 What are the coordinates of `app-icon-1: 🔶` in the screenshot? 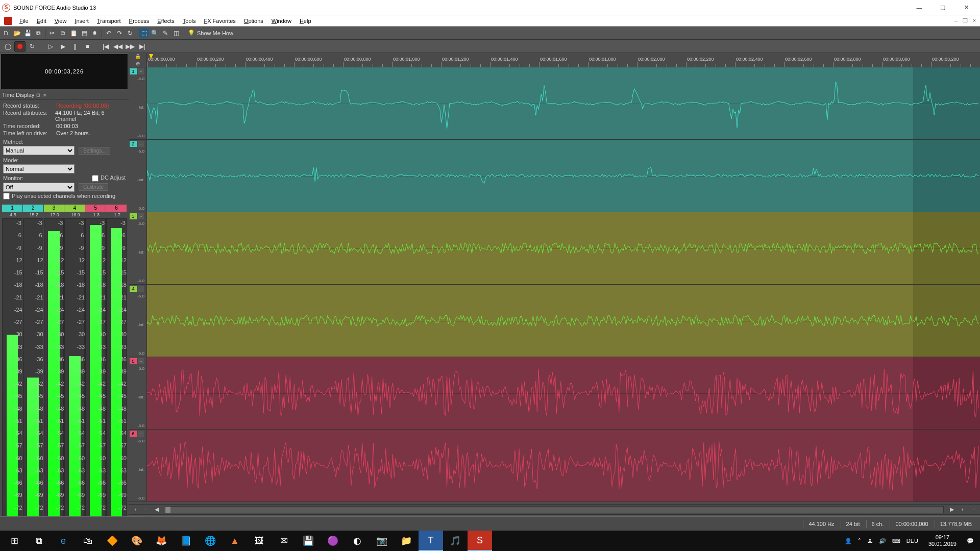 It's located at (112, 541).